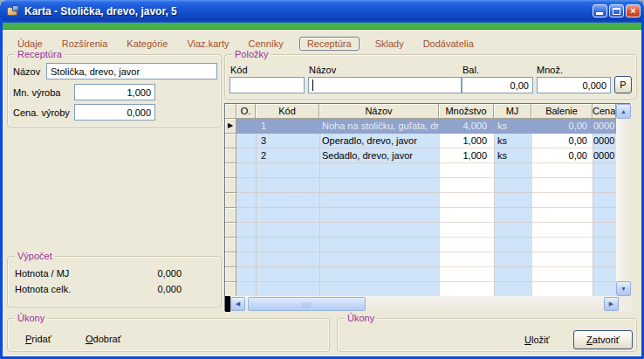 The image size is (644, 359). I want to click on zatvorit-button: Zatvoriť, so click(603, 340).